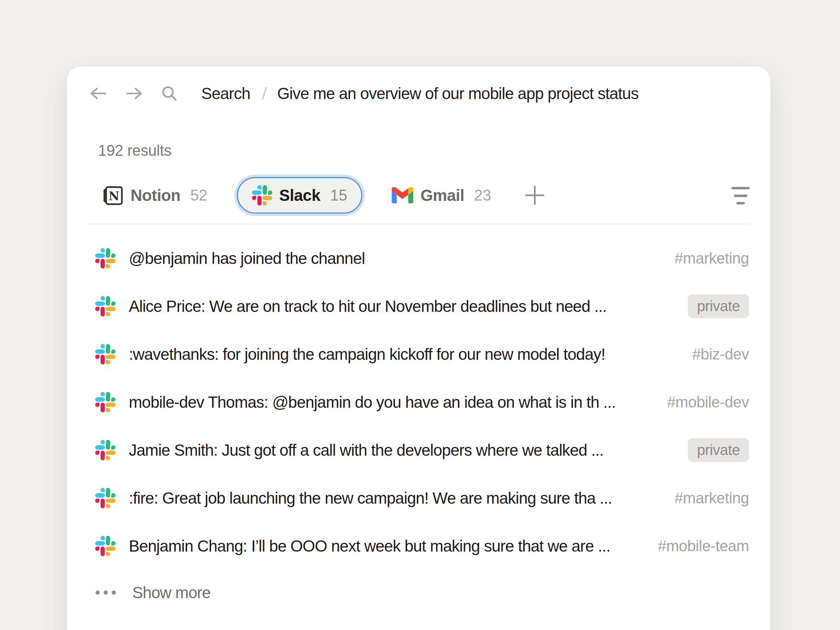 Image resolution: width=840 pixels, height=630 pixels. I want to click on result-row: Alice Price: We are on track to hit our …, so click(418, 306).